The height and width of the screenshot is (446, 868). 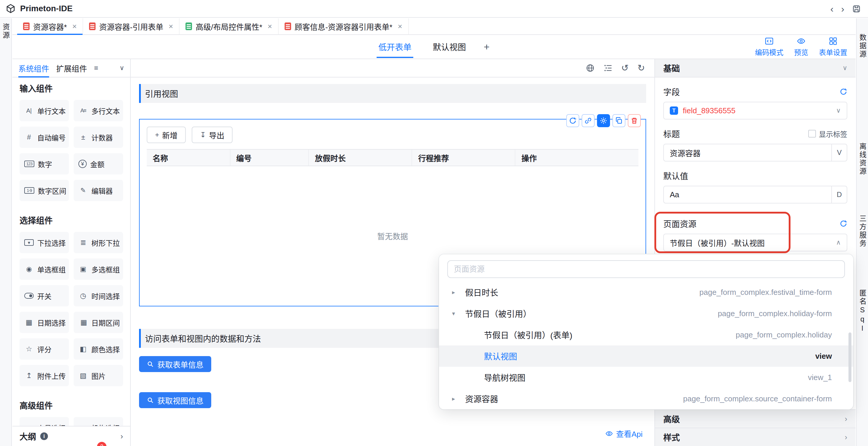 I want to click on palette-item-checkbox-group: 多选框组, so click(x=98, y=269).